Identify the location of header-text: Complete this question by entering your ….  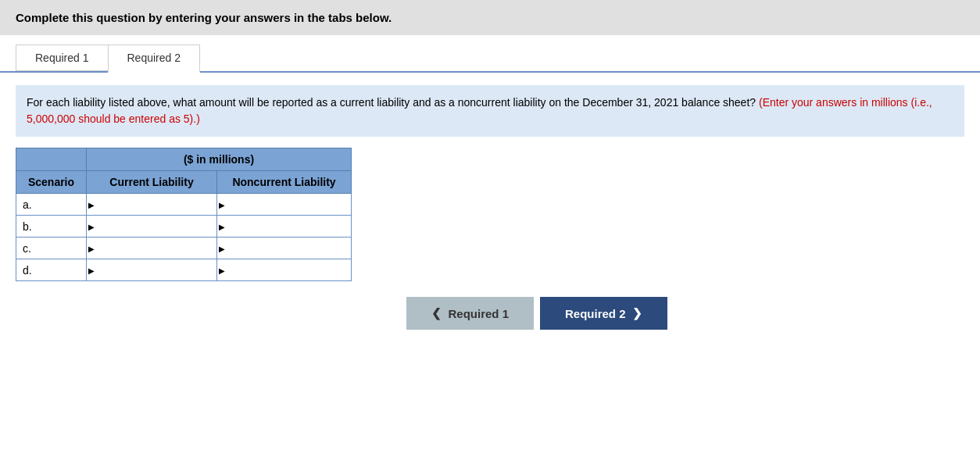
(203, 17).